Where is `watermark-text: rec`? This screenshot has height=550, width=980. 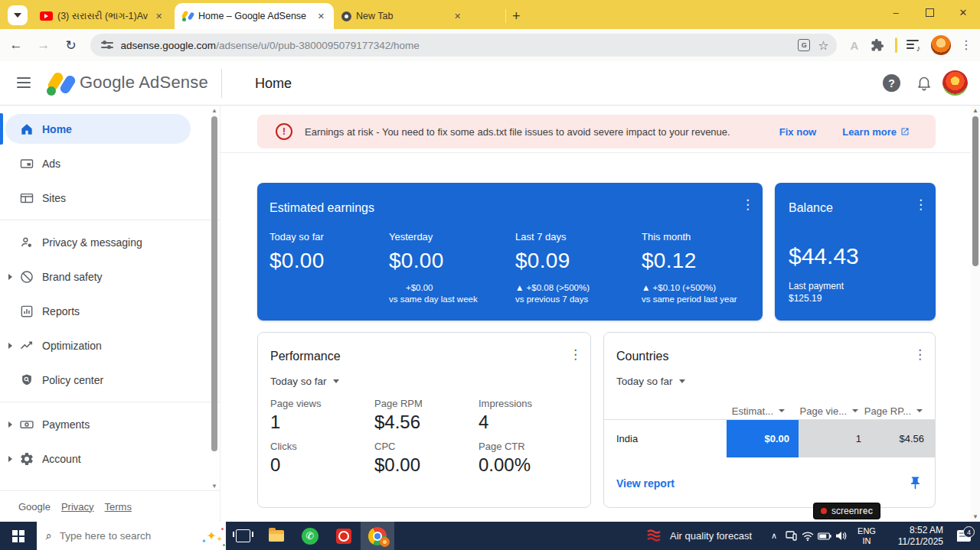 watermark-text: rec is located at coordinates (866, 511).